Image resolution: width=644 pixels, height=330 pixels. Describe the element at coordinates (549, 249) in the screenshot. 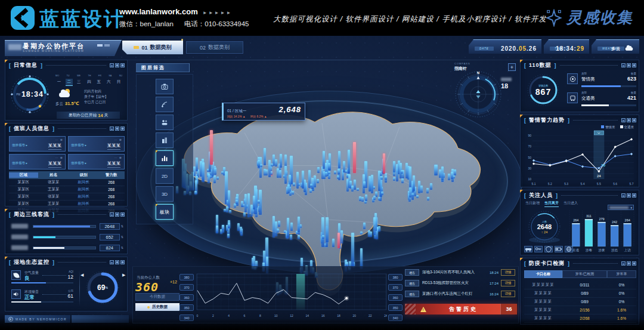

I see `shield-icon` at that location.